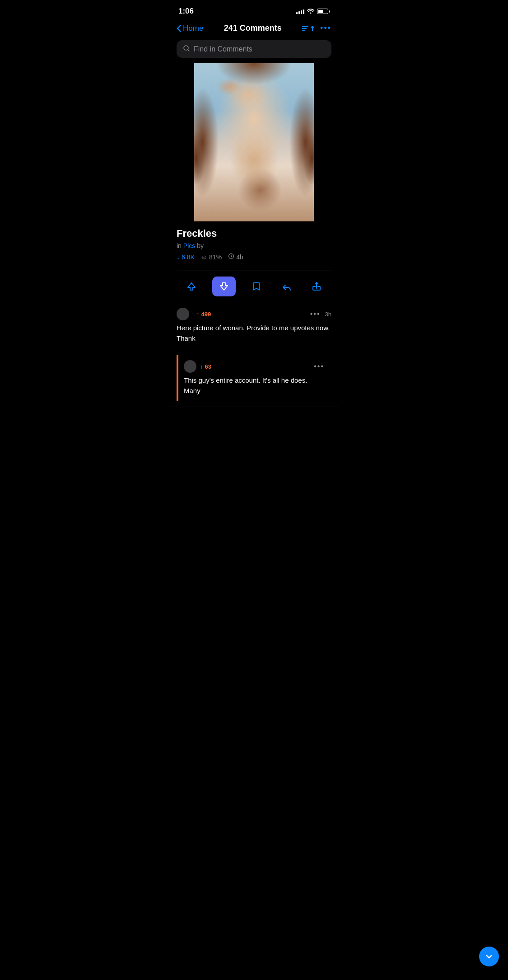 The height and width of the screenshot is (980, 508). What do you see at coordinates (215, 257) in the screenshot?
I see `score-percent: 81%` at bounding box center [215, 257].